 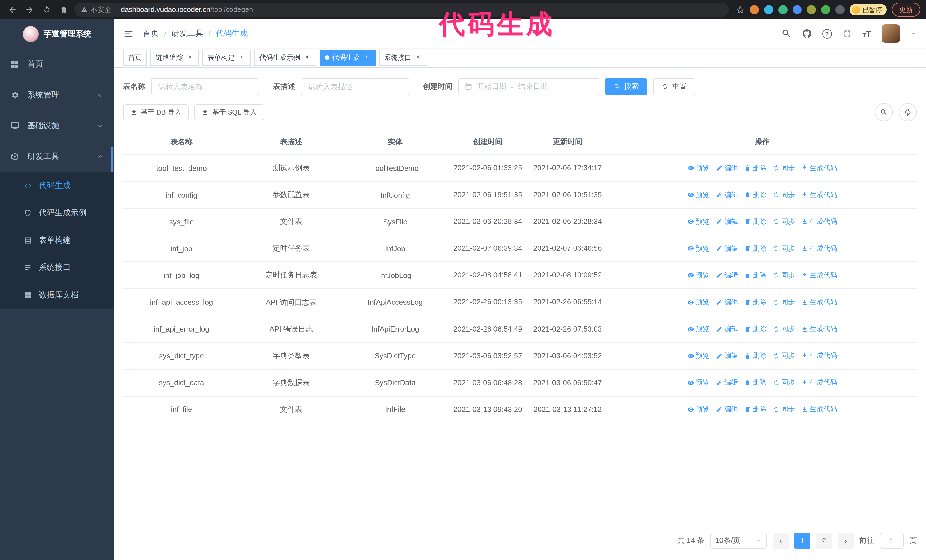 What do you see at coordinates (626, 86) in the screenshot?
I see `search-button: 搜索` at bounding box center [626, 86].